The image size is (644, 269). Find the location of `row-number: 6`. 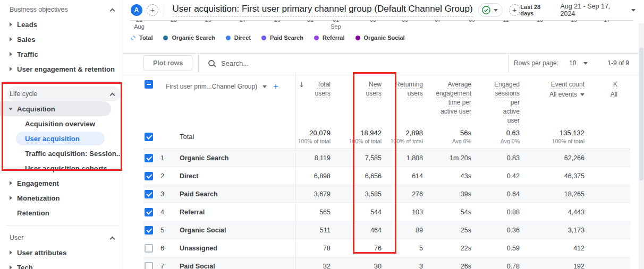

row-number: 6 is located at coordinates (166, 248).